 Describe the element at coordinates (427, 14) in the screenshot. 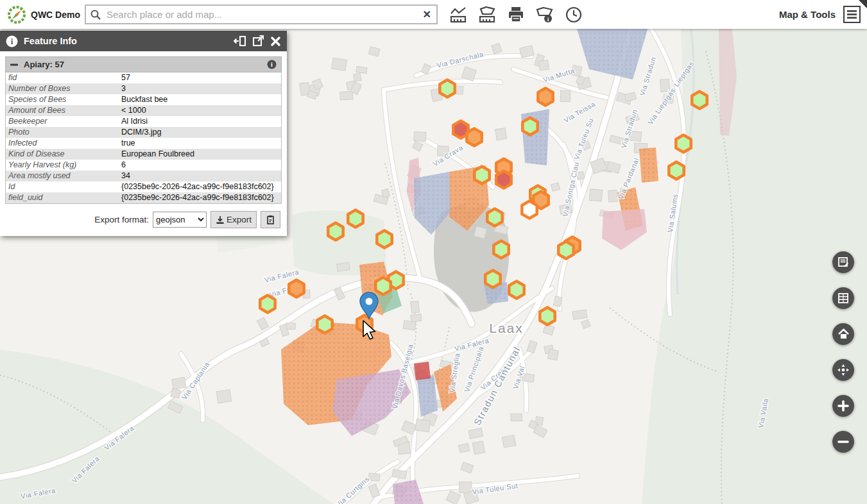

I see `search-clear-icon: ✕` at that location.